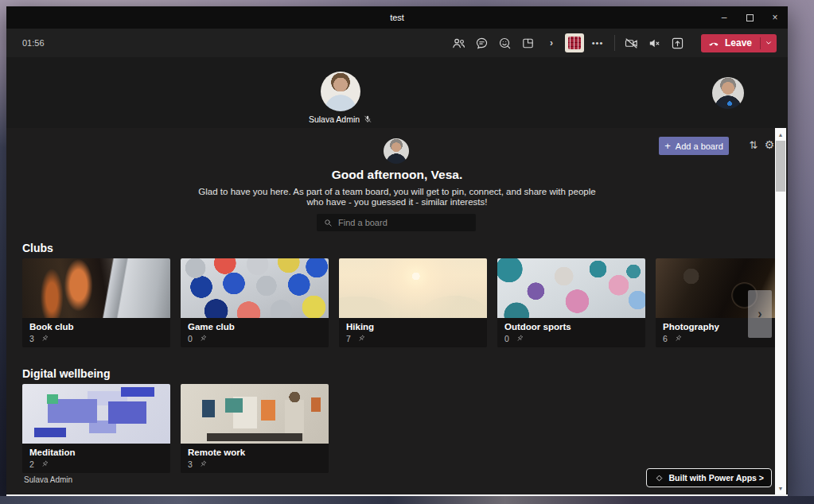  I want to click on window-title: test, so click(397, 17).